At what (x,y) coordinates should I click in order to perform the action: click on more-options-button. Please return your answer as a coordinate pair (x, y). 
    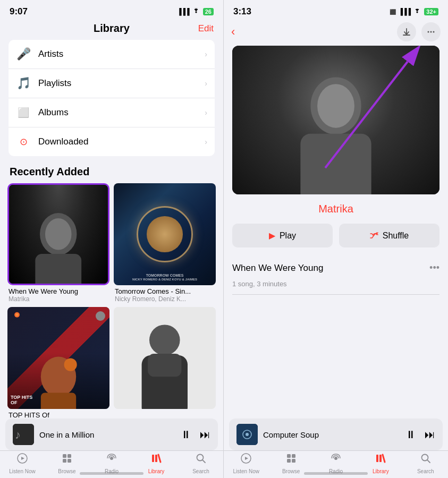
    Looking at the image, I should click on (431, 32).